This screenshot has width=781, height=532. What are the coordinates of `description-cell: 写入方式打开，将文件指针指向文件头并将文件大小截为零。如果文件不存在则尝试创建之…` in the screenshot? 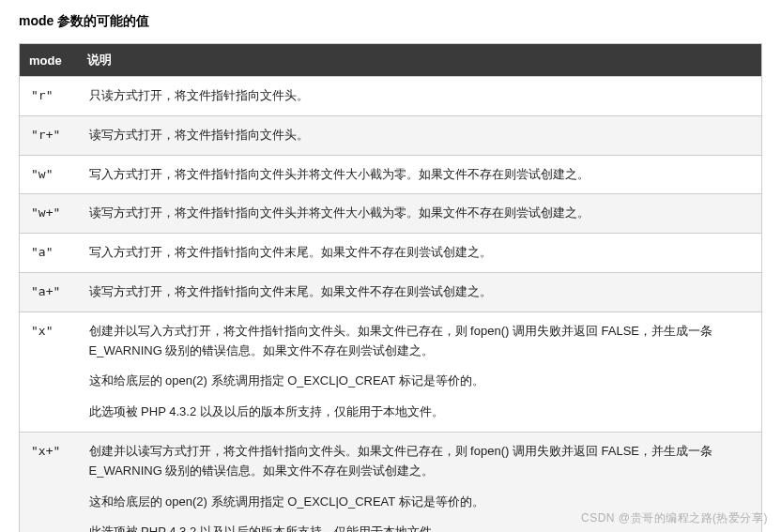 It's located at (421, 175).